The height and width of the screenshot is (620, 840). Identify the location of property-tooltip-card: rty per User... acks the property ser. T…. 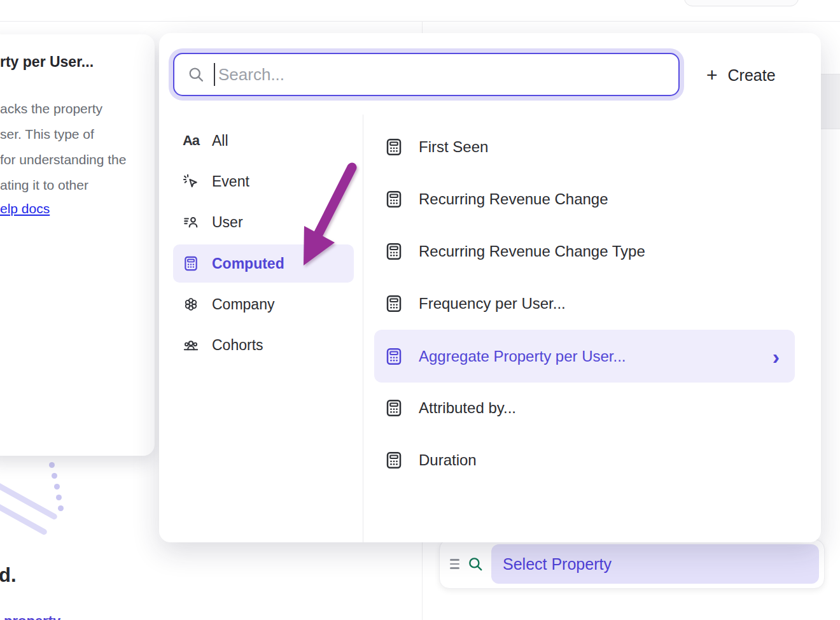
(78, 245).